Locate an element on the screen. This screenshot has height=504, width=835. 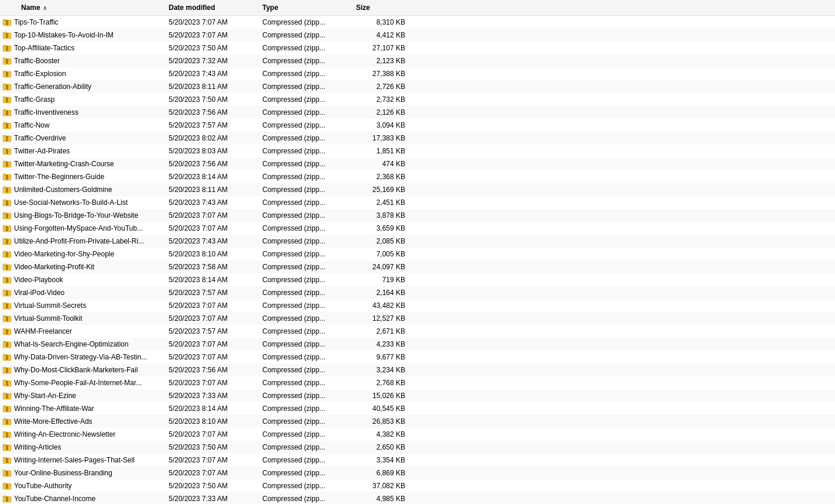
file-name: Writing-Articles is located at coordinates (37, 447).